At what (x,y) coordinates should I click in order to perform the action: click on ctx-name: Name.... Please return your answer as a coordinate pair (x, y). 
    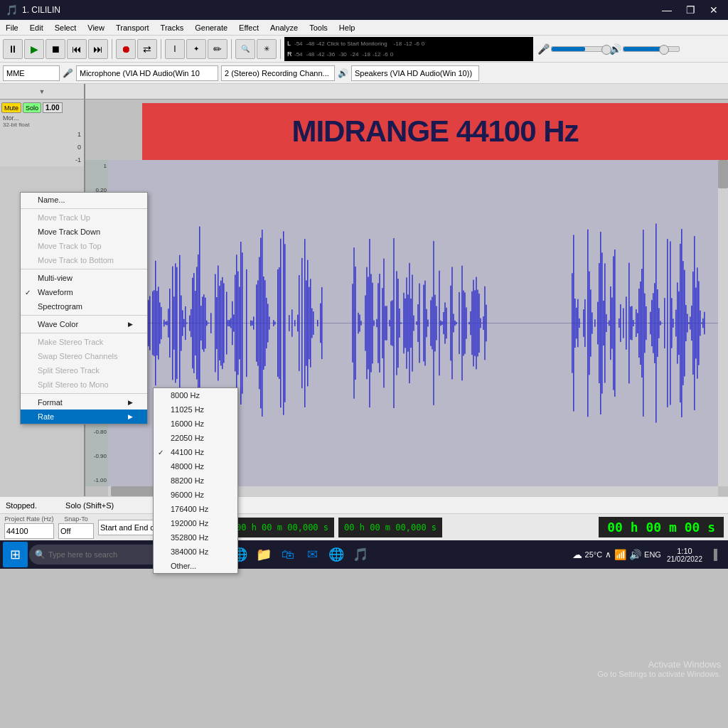
    Looking at the image, I should click on (84, 200).